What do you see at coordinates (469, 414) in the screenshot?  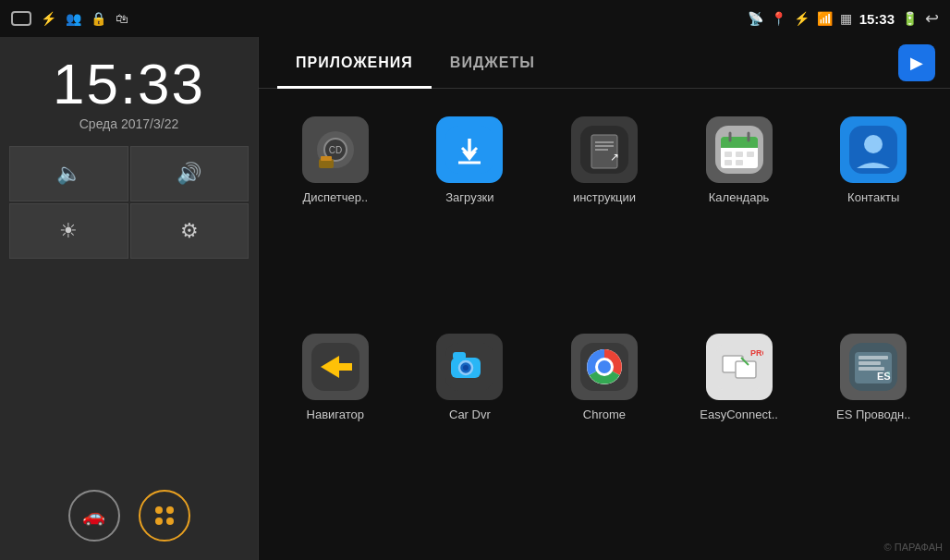 I see `cardvr-label: Car Dvr` at bounding box center [469, 414].